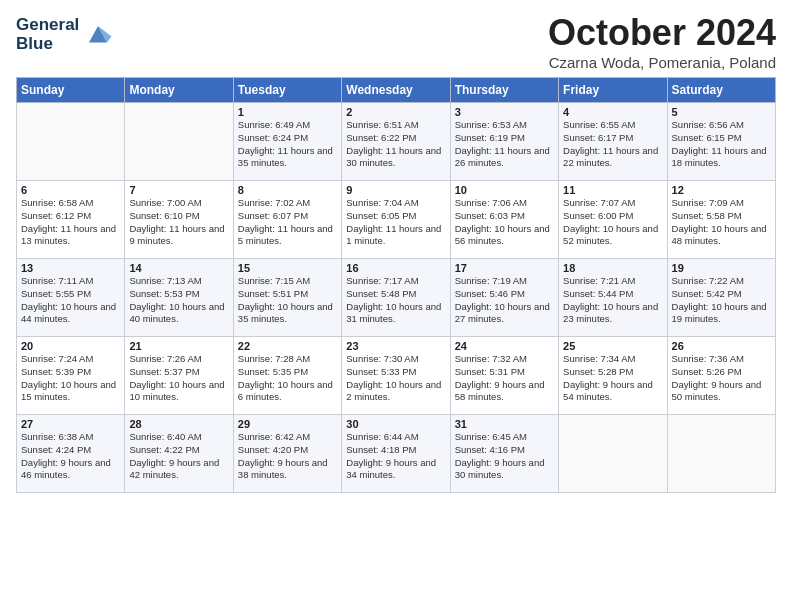  What do you see at coordinates (71, 298) in the screenshot?
I see `calendar-cell: 13Sunrise: 7:11 AMSunset: 5:55 PMDayligh…` at bounding box center [71, 298].